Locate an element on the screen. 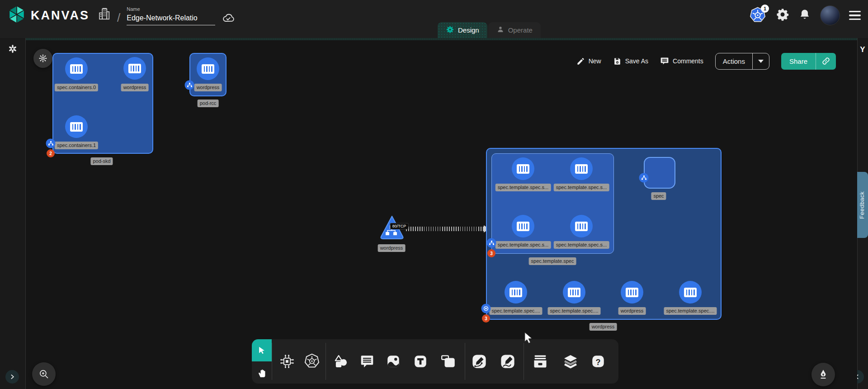 The image size is (868, 389). pen-nib-button is located at coordinates (823, 375).